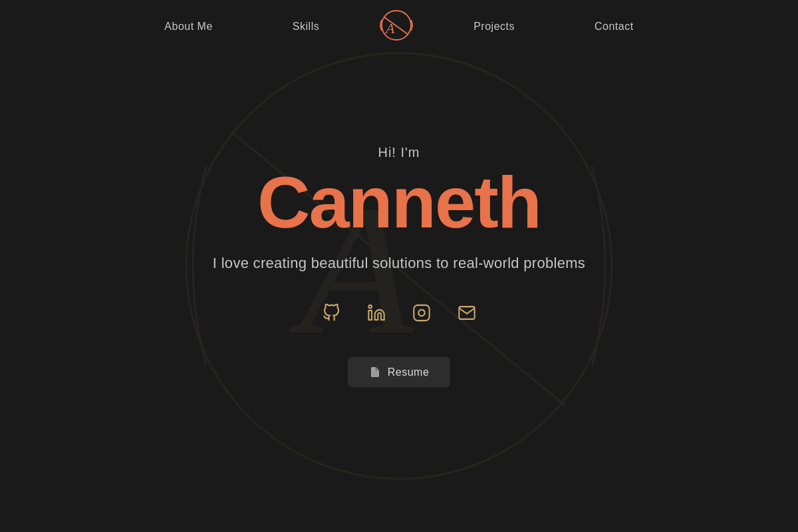 Image resolution: width=798 pixels, height=532 pixels. What do you see at coordinates (375, 372) in the screenshot?
I see `resume-icon` at bounding box center [375, 372].